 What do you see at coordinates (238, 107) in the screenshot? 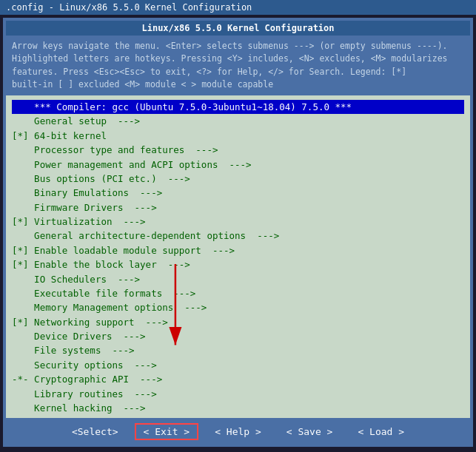
I see `menu-item: *** Compiler: gcc (Ubuntu 7.5.0-3ubuntu1…` at bounding box center [238, 107].